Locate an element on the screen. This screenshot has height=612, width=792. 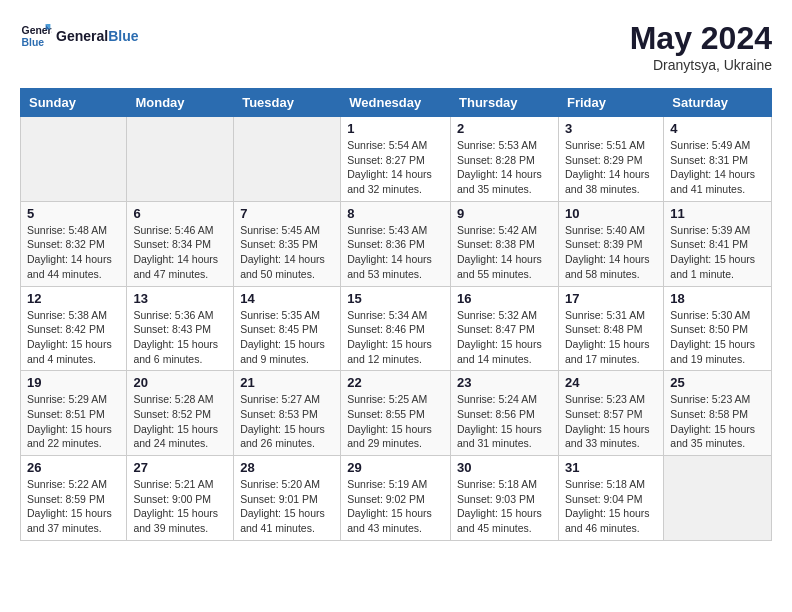
day-info: Sunrise: 5:43 AMSunset: 8:36 PMDaylight:… is located at coordinates (396, 252).